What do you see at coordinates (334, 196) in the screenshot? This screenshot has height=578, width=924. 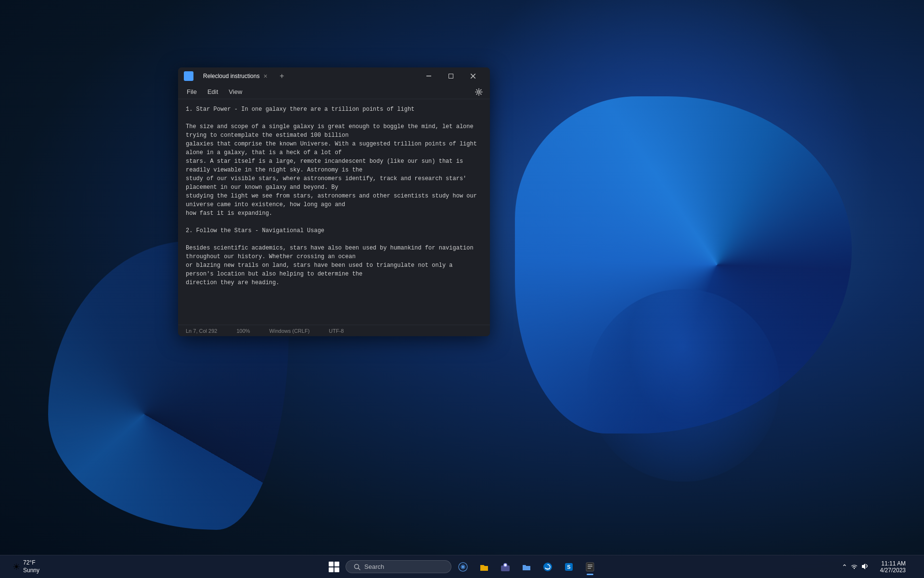 I see `document-text: 1. Star Power - In one galaxy there are …` at bounding box center [334, 196].